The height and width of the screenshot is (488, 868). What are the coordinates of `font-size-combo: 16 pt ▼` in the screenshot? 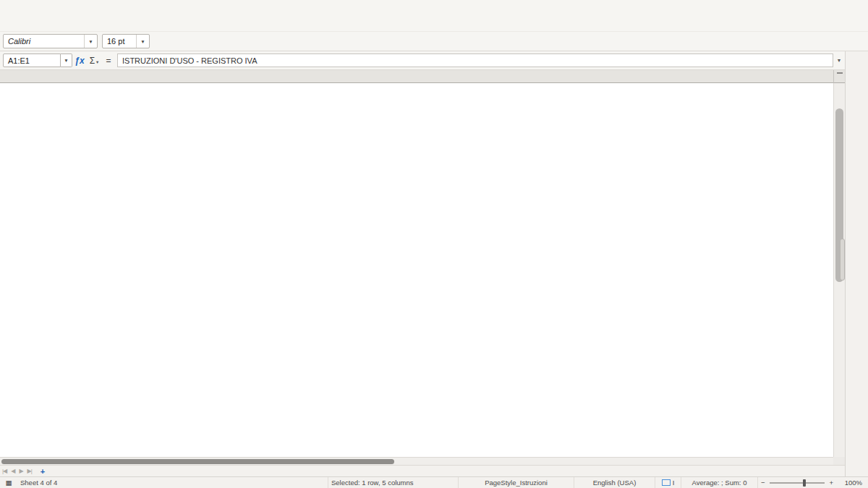 It's located at (126, 41).